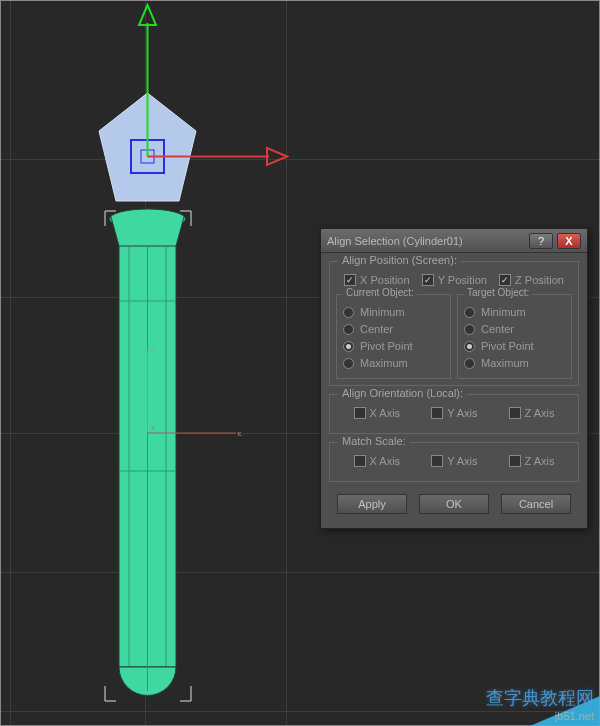 The height and width of the screenshot is (726, 600). I want to click on orient-z-axis-checkbox: Z Axis, so click(532, 413).